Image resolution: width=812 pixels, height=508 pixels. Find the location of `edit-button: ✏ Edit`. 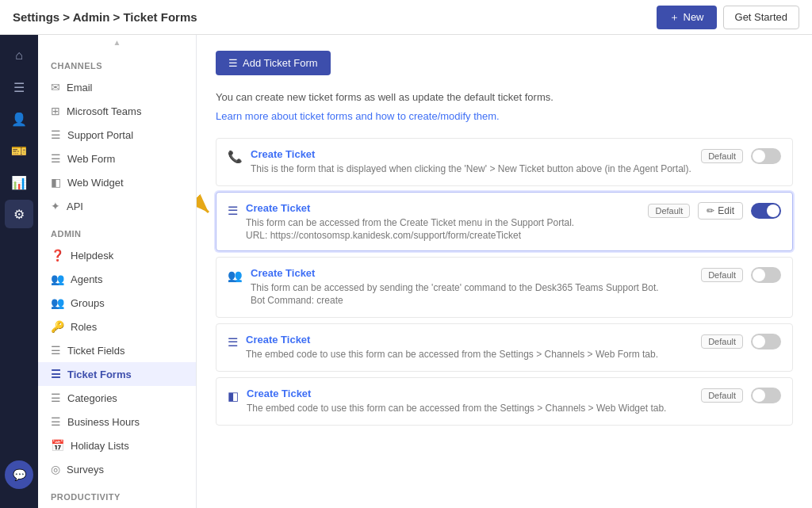

edit-button: ✏ Edit is located at coordinates (720, 211).